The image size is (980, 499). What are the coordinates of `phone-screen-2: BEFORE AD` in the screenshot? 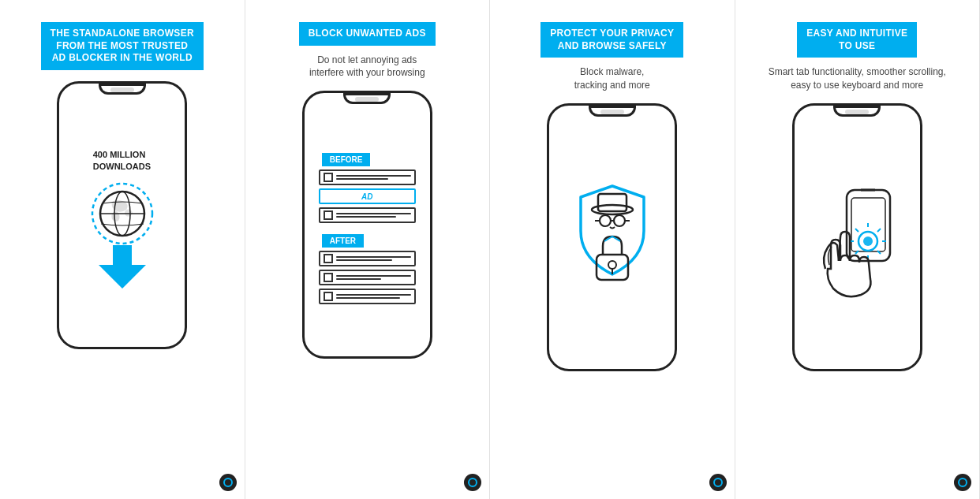 It's located at (368, 225).